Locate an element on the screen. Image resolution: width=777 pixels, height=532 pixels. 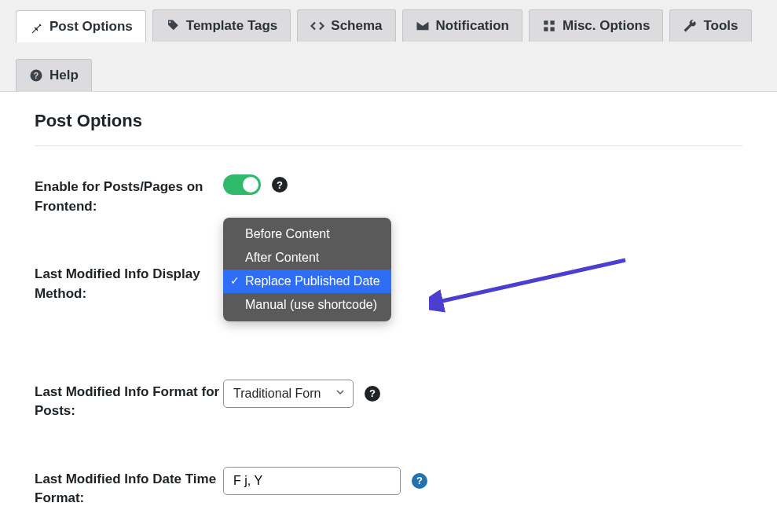
display-method-dropdown: Before Content After Content Replace Pub… is located at coordinates (307, 270).